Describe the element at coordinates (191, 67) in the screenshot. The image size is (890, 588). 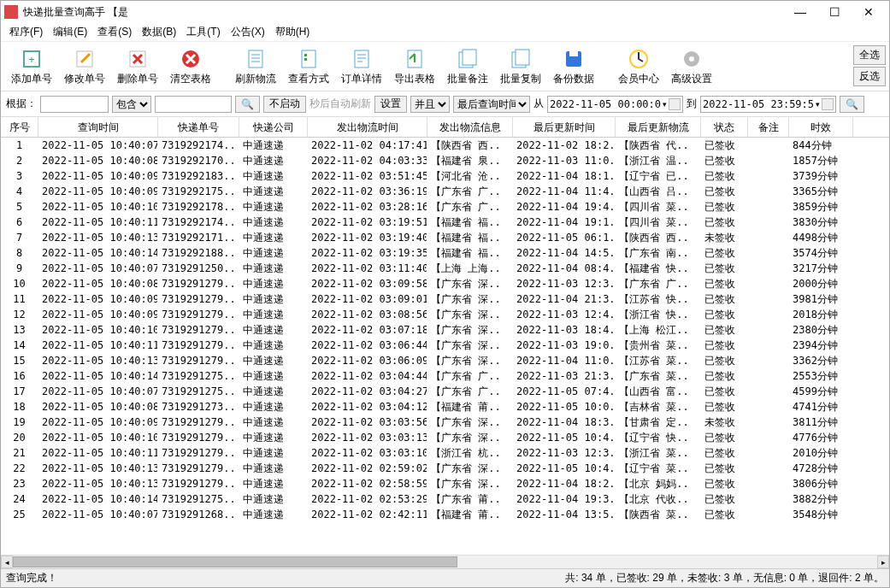
I see `toolbar-clear: 清空表格` at that location.